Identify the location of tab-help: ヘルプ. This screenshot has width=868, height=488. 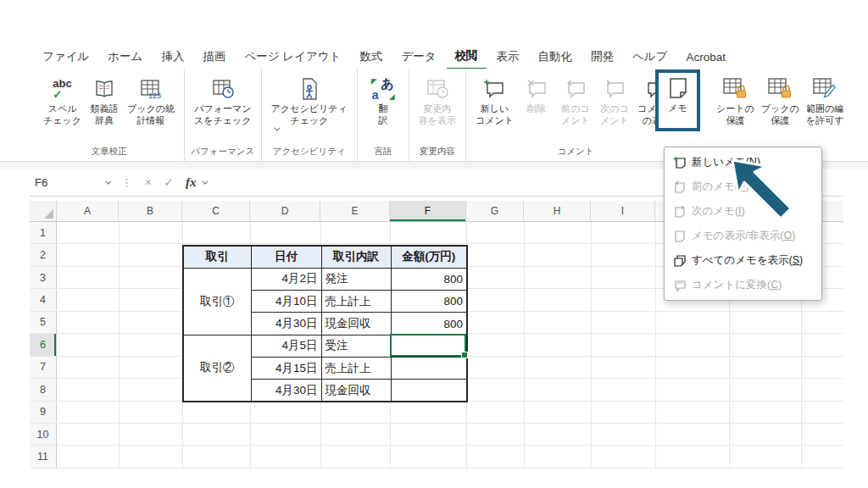
(649, 58).